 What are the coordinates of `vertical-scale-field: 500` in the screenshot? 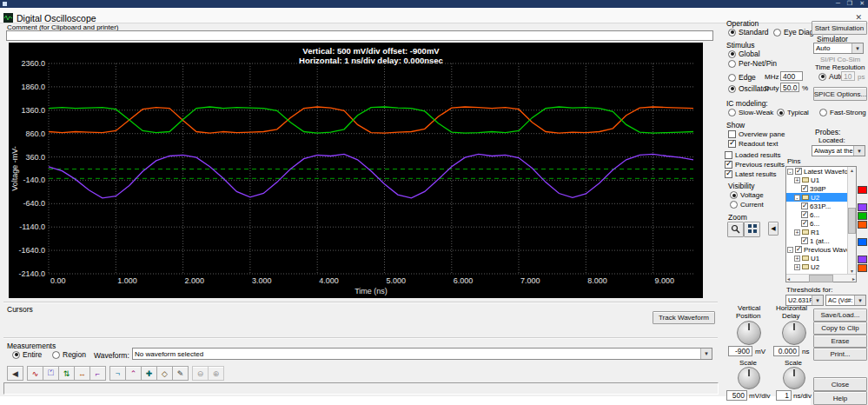 It's located at (737, 395).